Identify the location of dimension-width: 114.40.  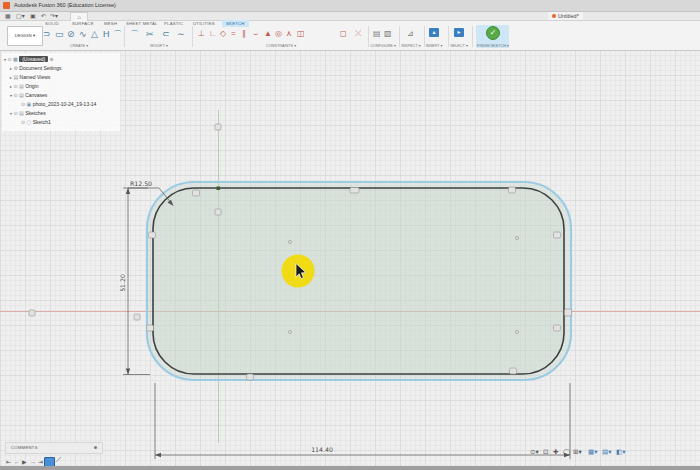
(362, 421).